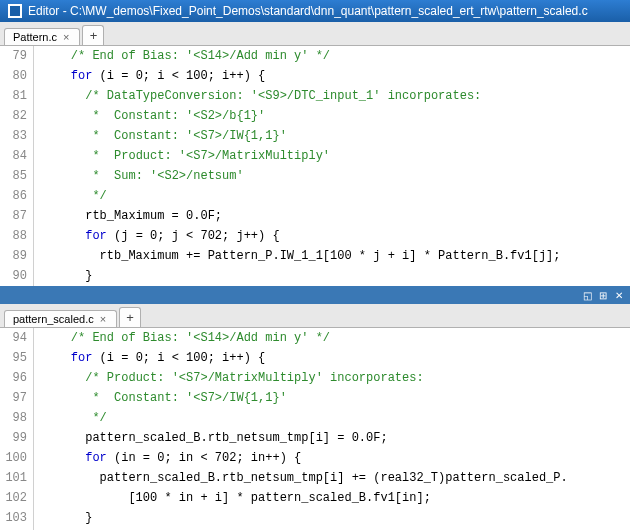 The width and height of the screenshot is (630, 530). What do you see at coordinates (14, 56) in the screenshot?
I see `line-number: 79` at bounding box center [14, 56].